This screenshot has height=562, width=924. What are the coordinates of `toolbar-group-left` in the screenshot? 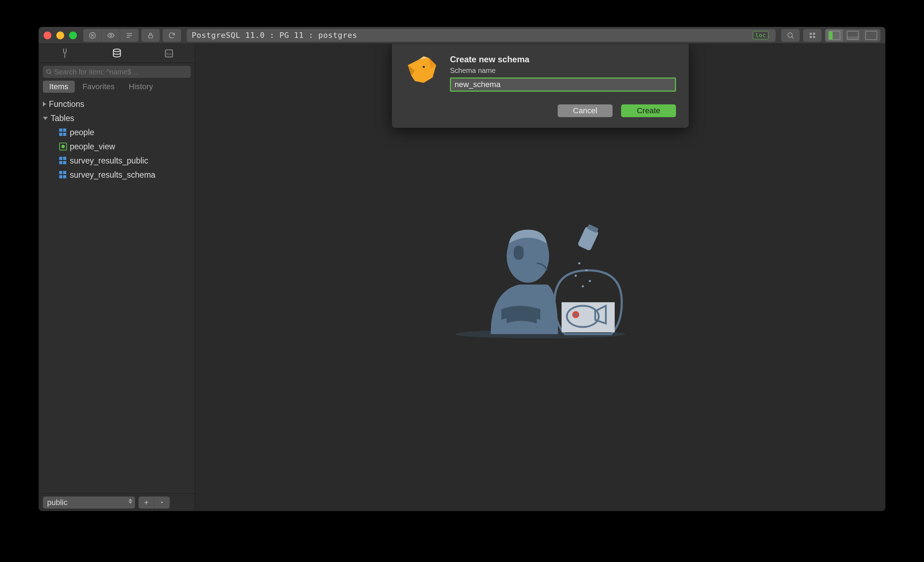 It's located at (111, 35).